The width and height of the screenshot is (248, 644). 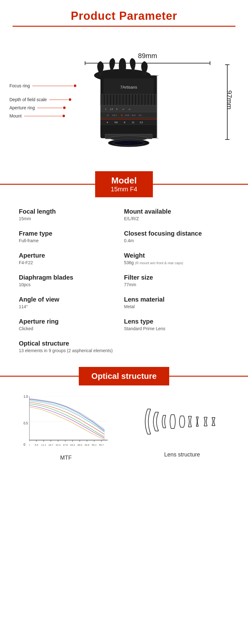 What do you see at coordinates (43, 100) in the screenshot?
I see `depth-of-field-label-item: Depth of field scale` at bounding box center [43, 100].